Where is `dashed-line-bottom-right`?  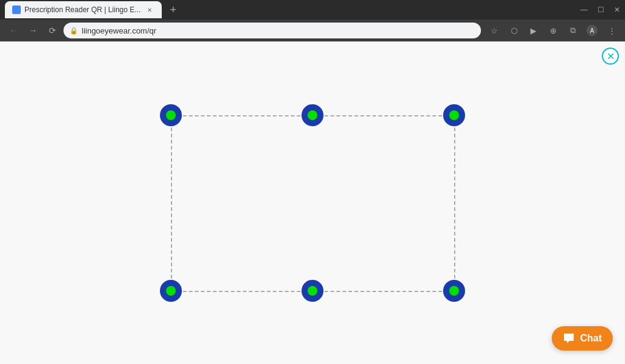
dashed-line-bottom-right is located at coordinates (383, 291).